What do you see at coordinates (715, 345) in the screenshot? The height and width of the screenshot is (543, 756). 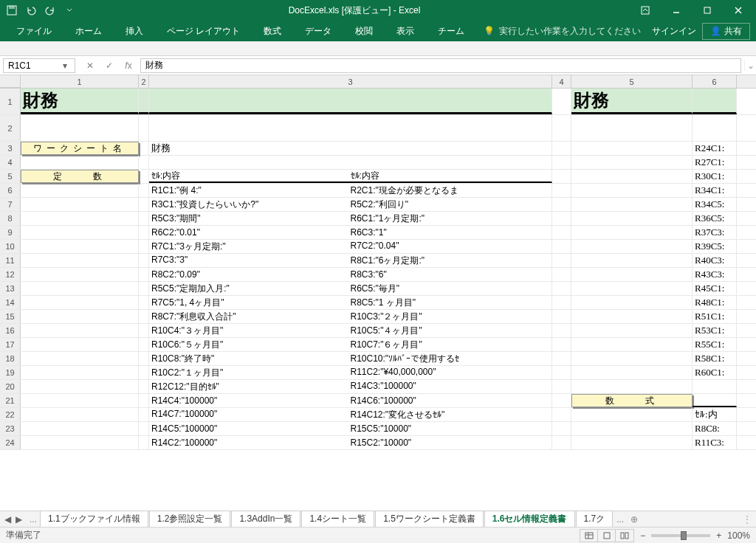 I see `cell: R55C1:` at bounding box center [715, 345].